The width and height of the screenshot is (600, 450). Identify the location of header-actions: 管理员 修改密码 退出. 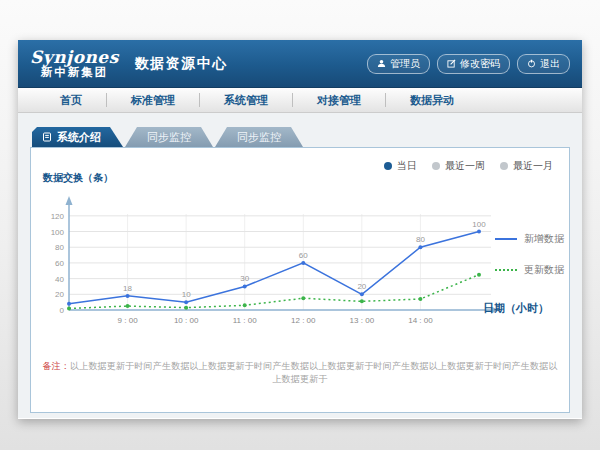
(468, 64).